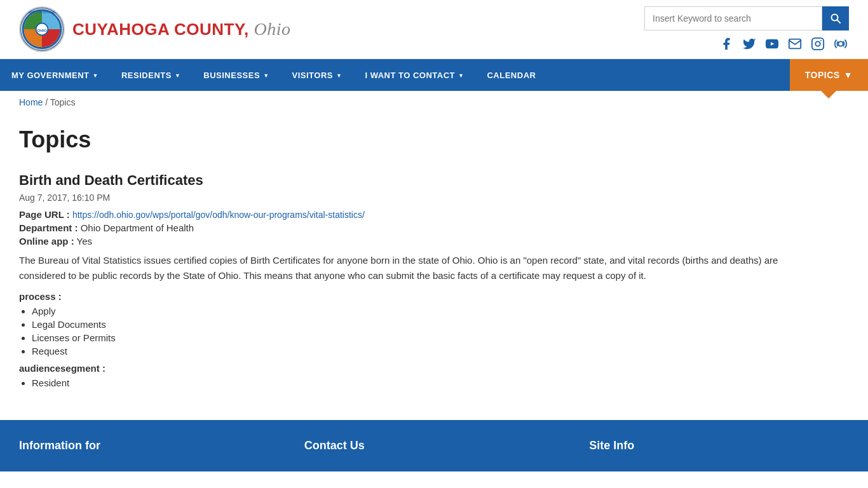  What do you see at coordinates (42, 29) in the screenshot?
I see `county-seal: OHIO COUNTY OF CUYAHOGA` at bounding box center [42, 29].